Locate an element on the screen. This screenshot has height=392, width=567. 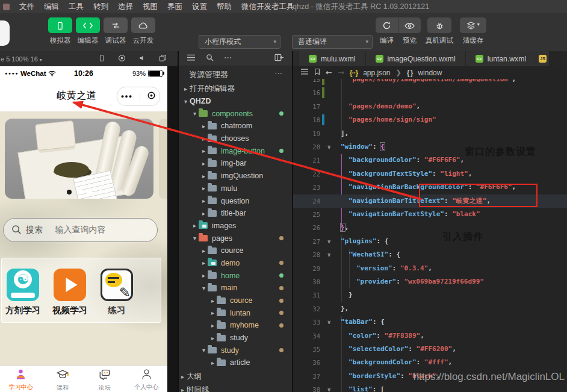
tree-item-QHZD: ▾QHZD is located at coordinates (235, 101).